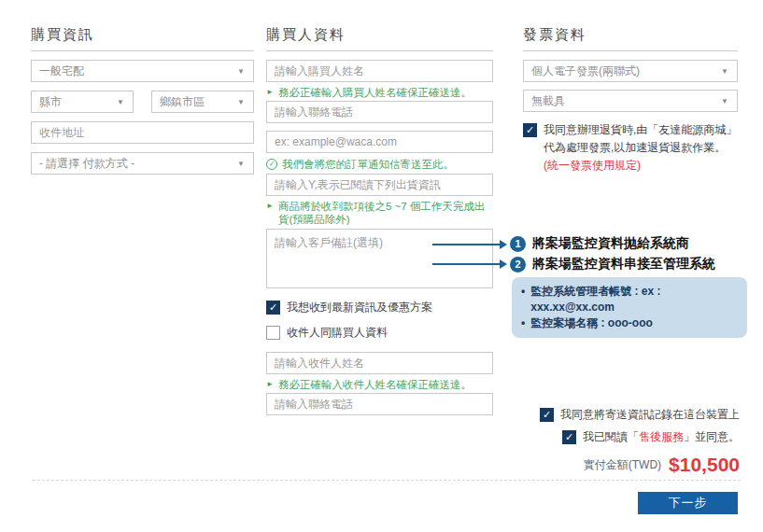 This screenshot has width=763, height=532. What do you see at coordinates (379, 71) in the screenshot?
I see `buyer-name-input` at bounding box center [379, 71].